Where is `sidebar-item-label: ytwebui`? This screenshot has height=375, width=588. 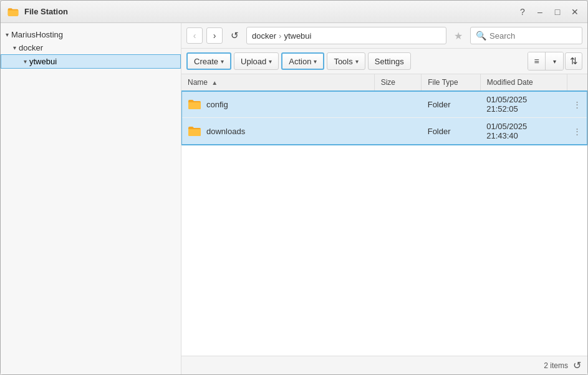
sidebar-item-label: ytwebui is located at coordinates (43, 61).